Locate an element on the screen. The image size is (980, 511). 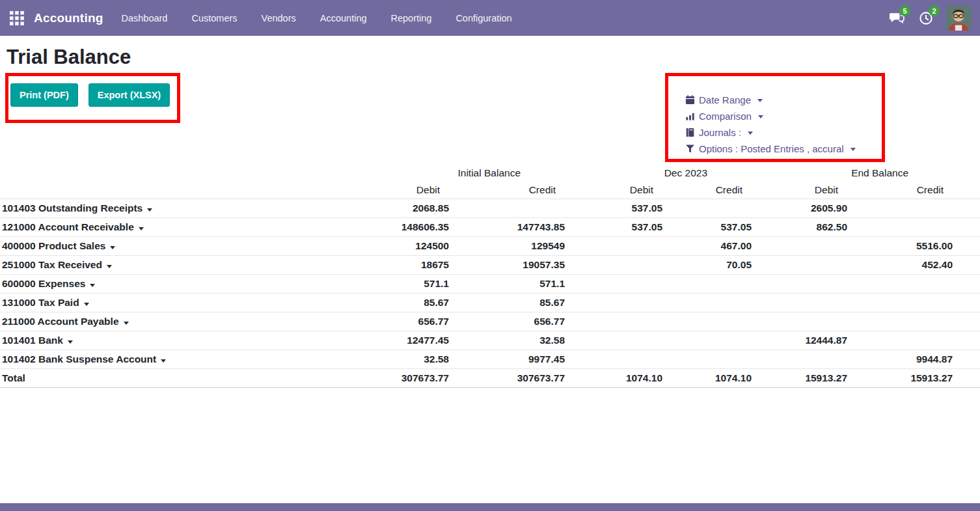
filter-journals: Journals : is located at coordinates (783, 133).